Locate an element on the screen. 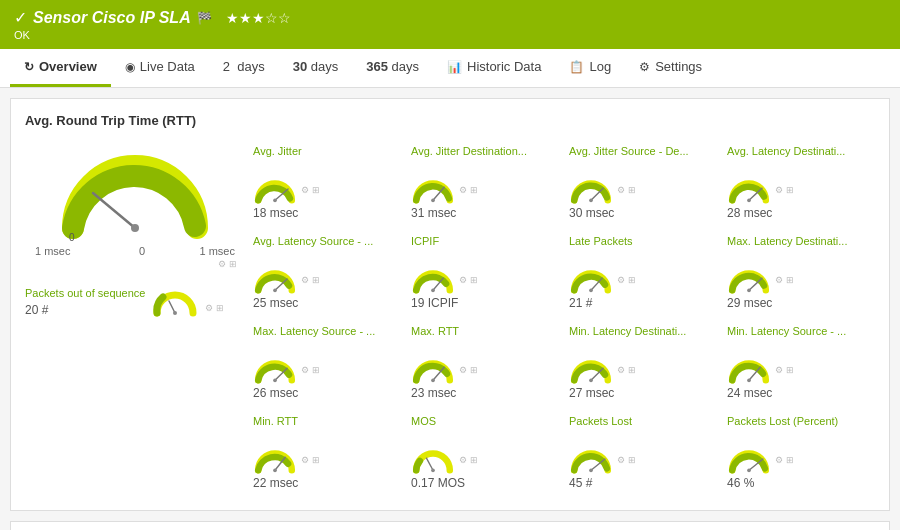  gauge-settings-7: ⚙ ⊞ is located at coordinates (784, 280).